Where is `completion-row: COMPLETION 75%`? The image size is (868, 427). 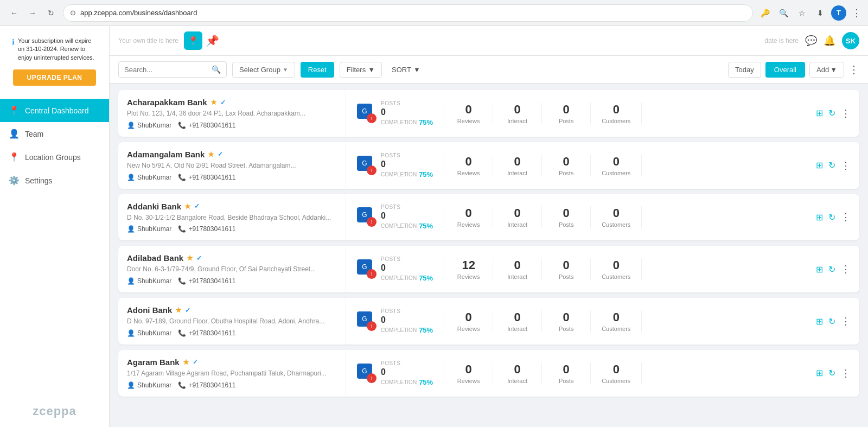 completion-row: COMPLETION 75% is located at coordinates (407, 175).